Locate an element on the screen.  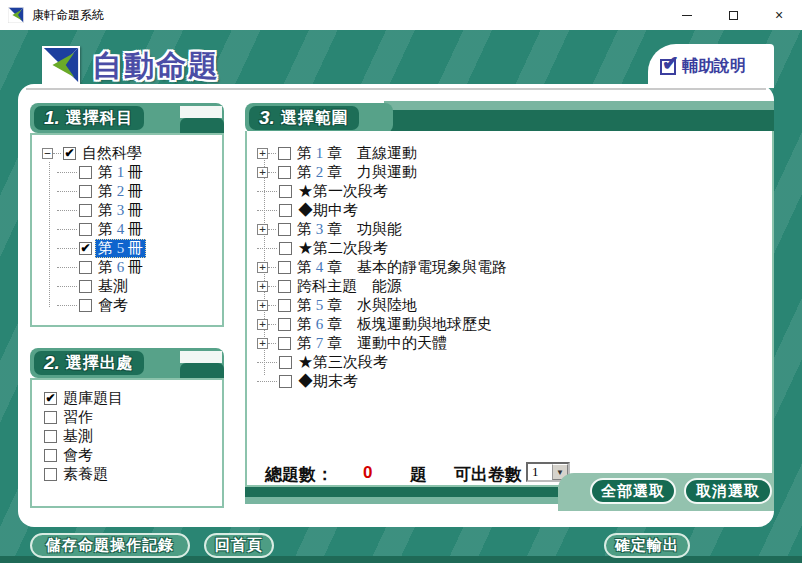
maximize-button is located at coordinates (733, 15).